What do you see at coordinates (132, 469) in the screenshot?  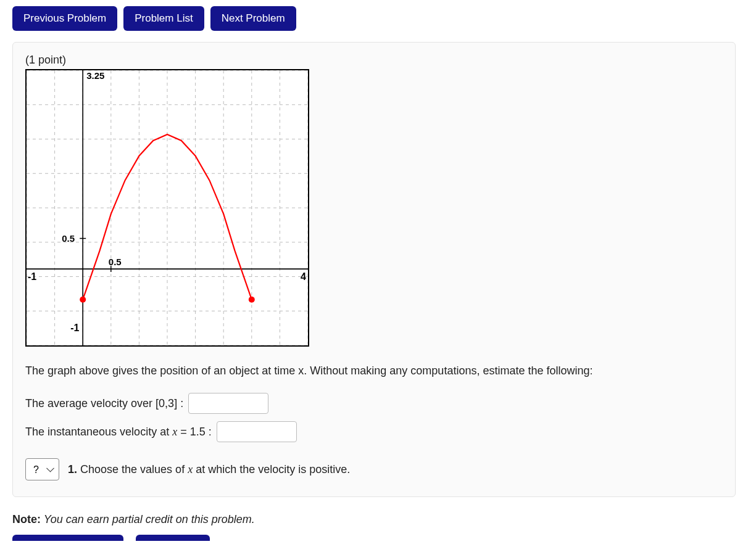 I see `dropdown-prompt-a: Choose the values of` at bounding box center [132, 469].